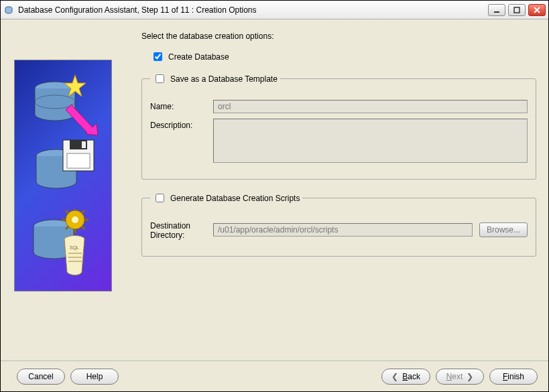 The width and height of the screenshot is (549, 392). I want to click on help-button: Help, so click(95, 377).